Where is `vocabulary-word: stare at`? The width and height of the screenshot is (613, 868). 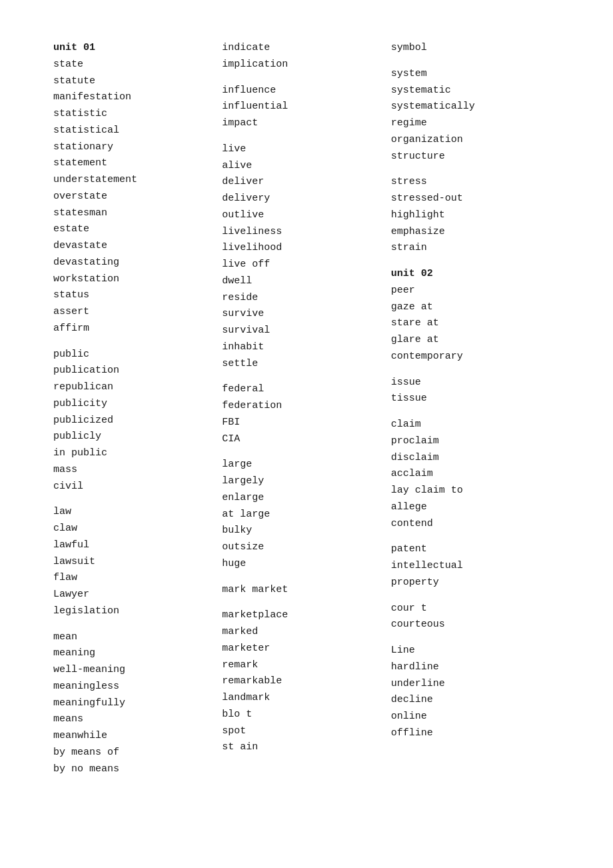 vocabulary-word: stare at is located at coordinates (476, 324).